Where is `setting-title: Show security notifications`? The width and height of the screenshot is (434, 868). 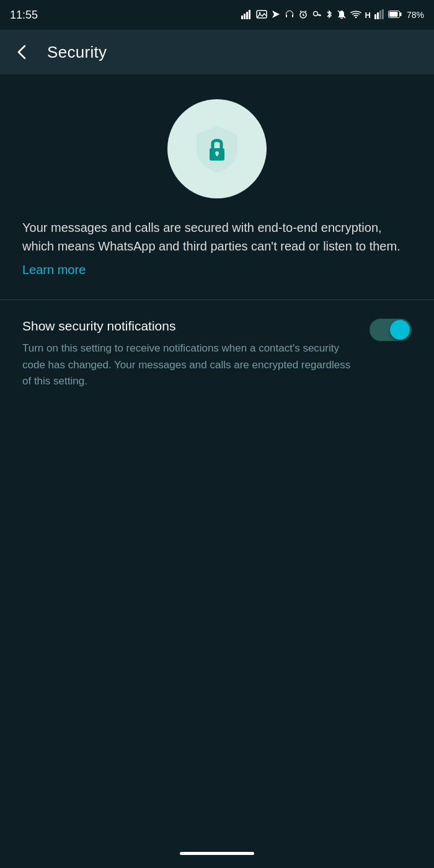
setting-title: Show security notifications is located at coordinates (188, 326).